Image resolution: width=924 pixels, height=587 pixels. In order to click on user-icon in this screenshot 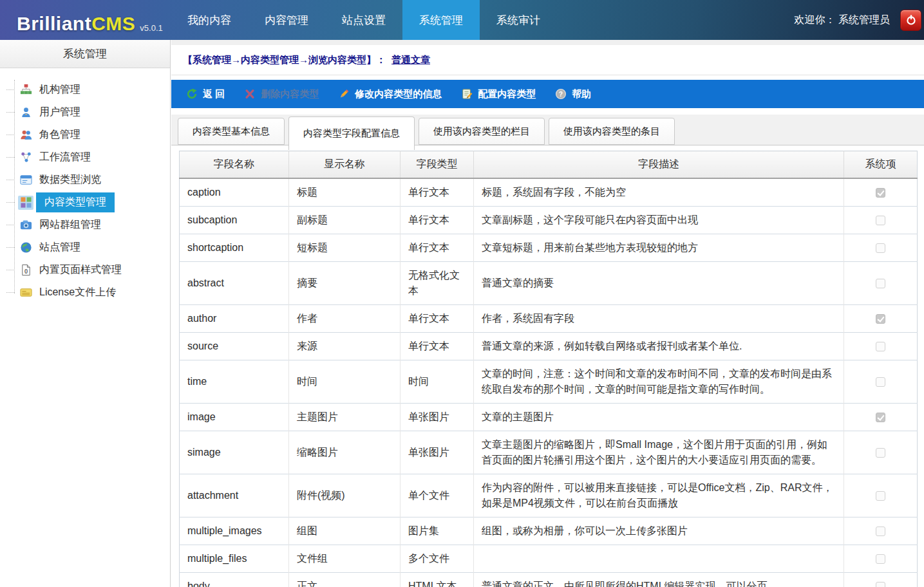, I will do `click(26, 113)`.